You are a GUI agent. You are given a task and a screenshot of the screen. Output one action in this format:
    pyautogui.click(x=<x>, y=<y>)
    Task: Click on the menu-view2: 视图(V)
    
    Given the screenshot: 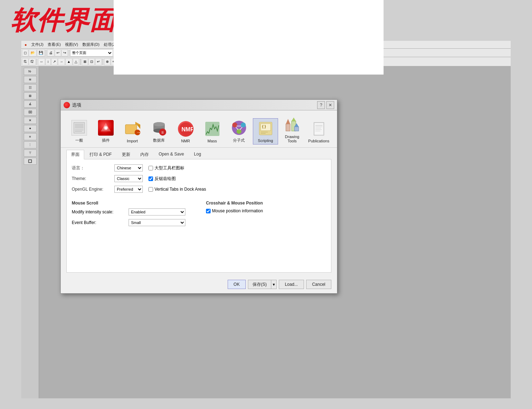 What is the action you would take?
    pyautogui.click(x=72, y=45)
    